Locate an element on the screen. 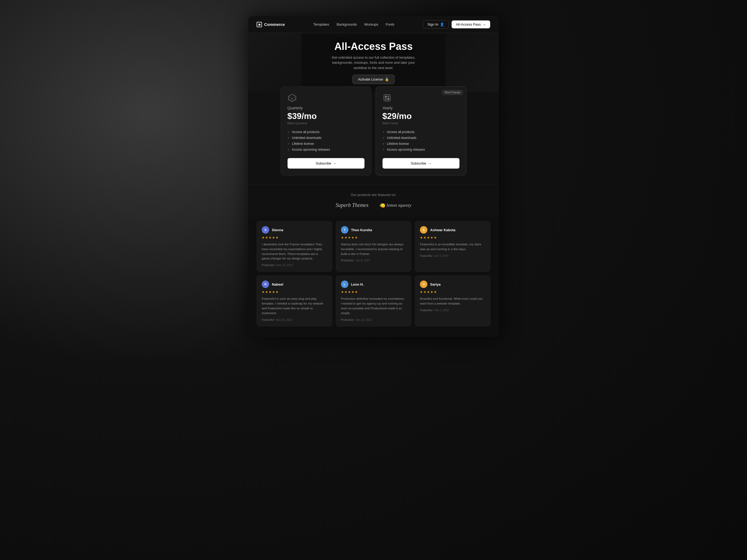 This screenshot has width=747, height=560. reviewer-name: Nabeel is located at coordinates (278, 284).